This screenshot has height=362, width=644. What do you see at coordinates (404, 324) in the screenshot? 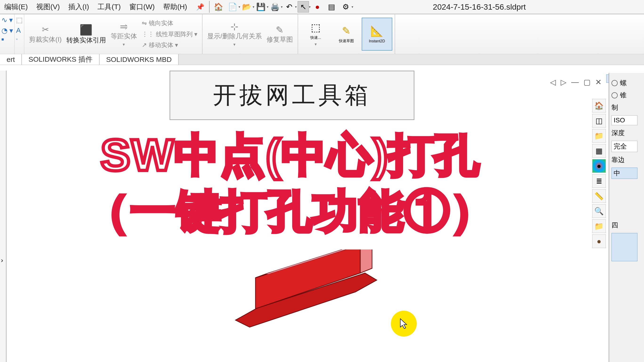
I see `cursor-highlight` at bounding box center [404, 324].